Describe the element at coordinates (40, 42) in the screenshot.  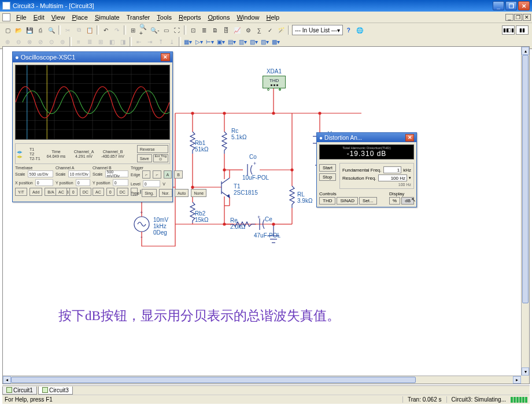
I see `tb2-4: ⊘` at that location.